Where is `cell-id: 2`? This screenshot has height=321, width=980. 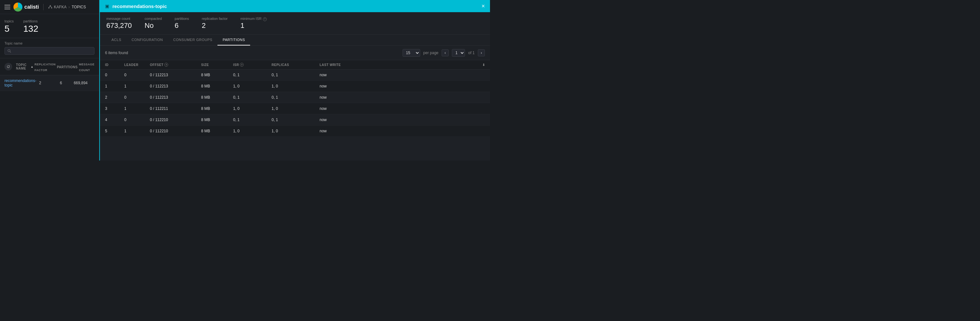
cell-id: 2 is located at coordinates (115, 97).